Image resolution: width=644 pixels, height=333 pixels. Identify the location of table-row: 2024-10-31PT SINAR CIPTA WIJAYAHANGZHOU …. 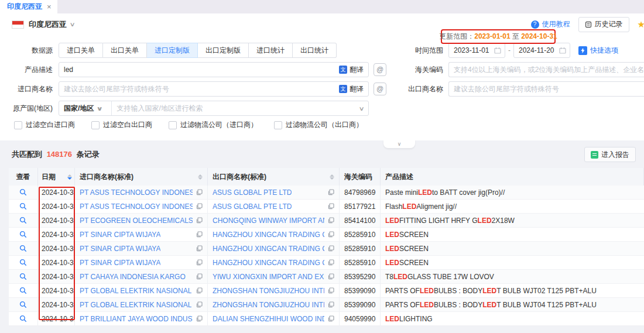
(327, 249).